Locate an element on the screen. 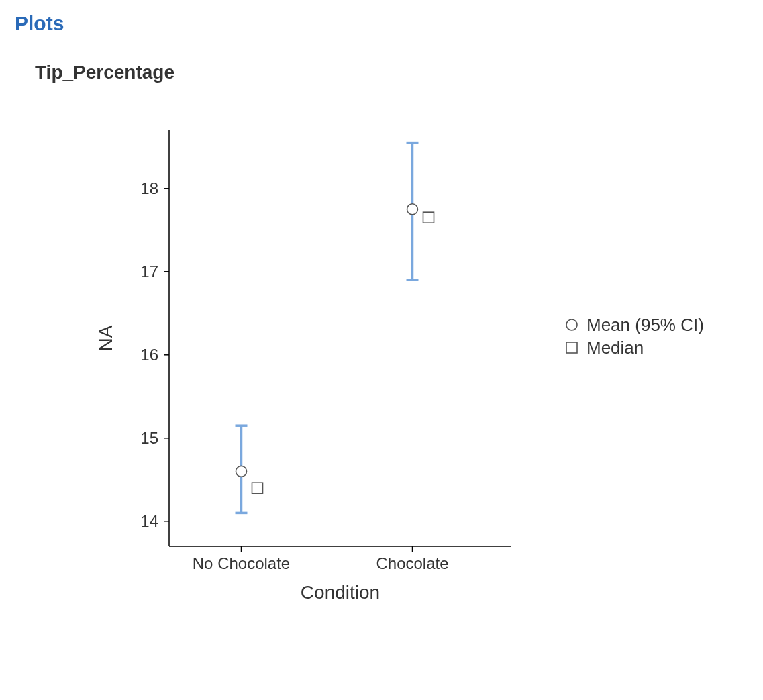 Image resolution: width=763 pixels, height=700 pixels. y-tick-label: 14 is located at coordinates (149, 521).